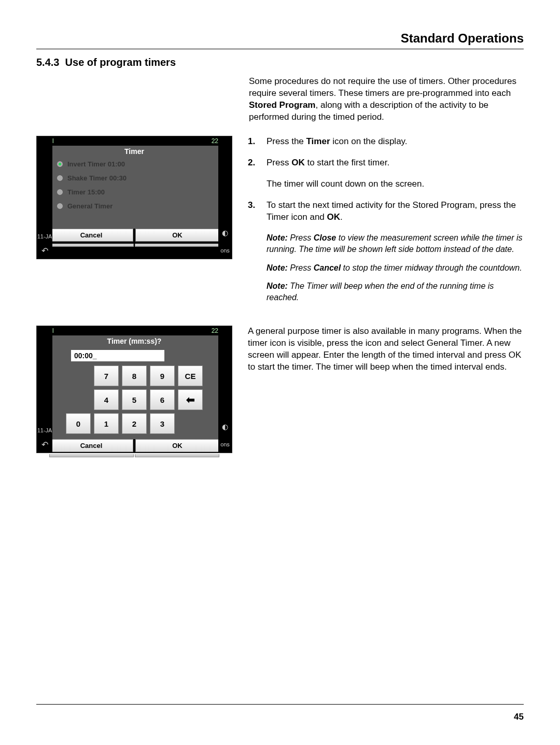 The width and height of the screenshot is (560, 745). Describe the element at coordinates (254, 212) in the screenshot. I see `step-number: 3.` at that location.